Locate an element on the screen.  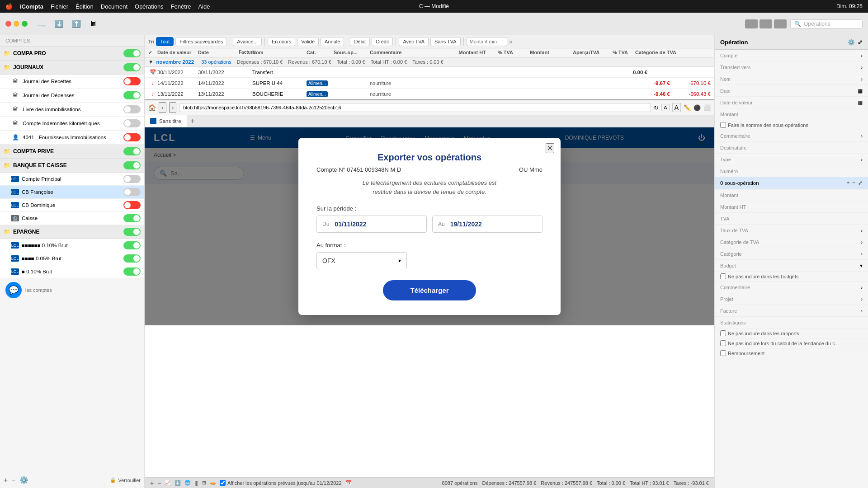
close-btn is located at coordinates (8, 23).